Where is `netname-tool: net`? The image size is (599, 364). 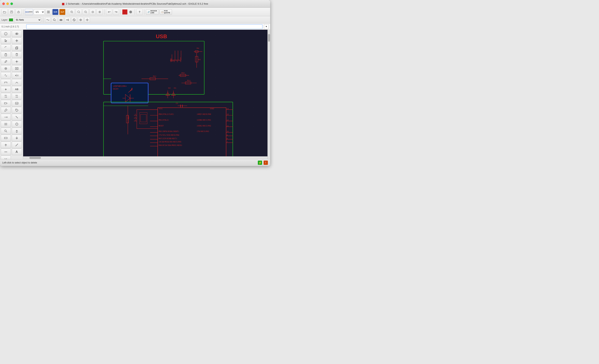 netname-tool: net is located at coordinates (17, 103).